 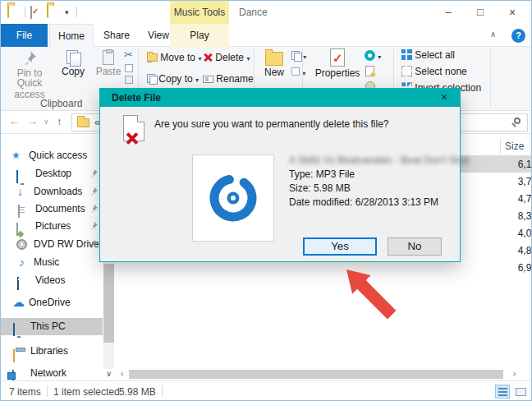 What do you see at coordinates (299, 72) in the screenshot?
I see `easy-access-button: ▾` at bounding box center [299, 72].